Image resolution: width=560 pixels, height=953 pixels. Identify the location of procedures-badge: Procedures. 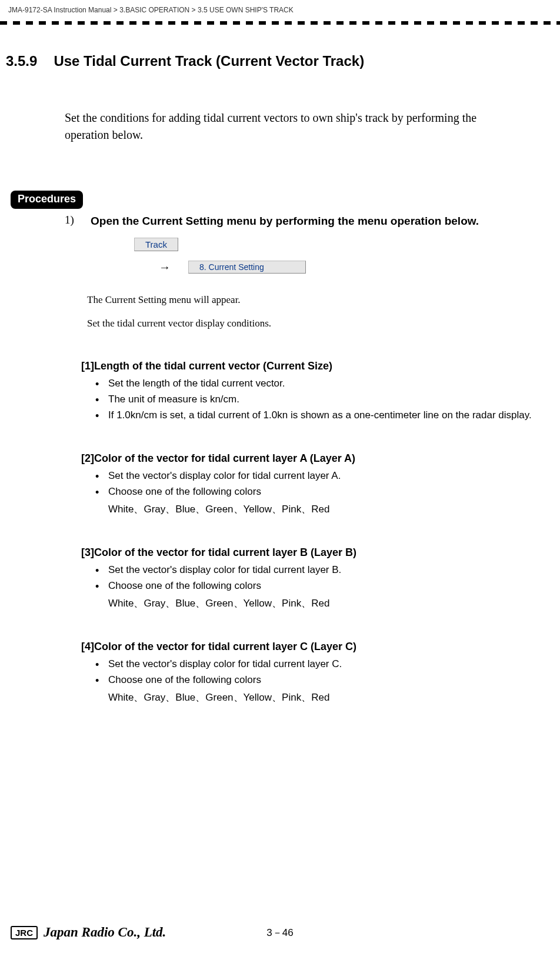
(47, 200).